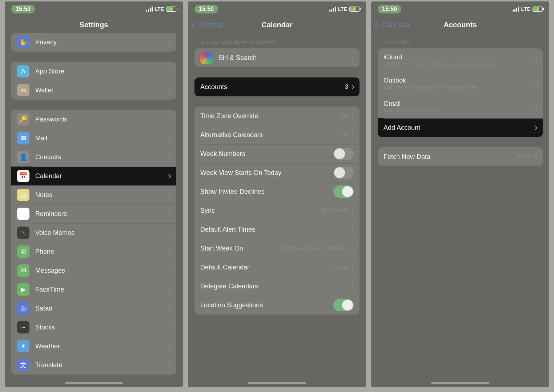 This screenshot has width=554, height=392. What do you see at coordinates (94, 252) in the screenshot?
I see `settings-row-phone: ✆Phone` at bounding box center [94, 252].